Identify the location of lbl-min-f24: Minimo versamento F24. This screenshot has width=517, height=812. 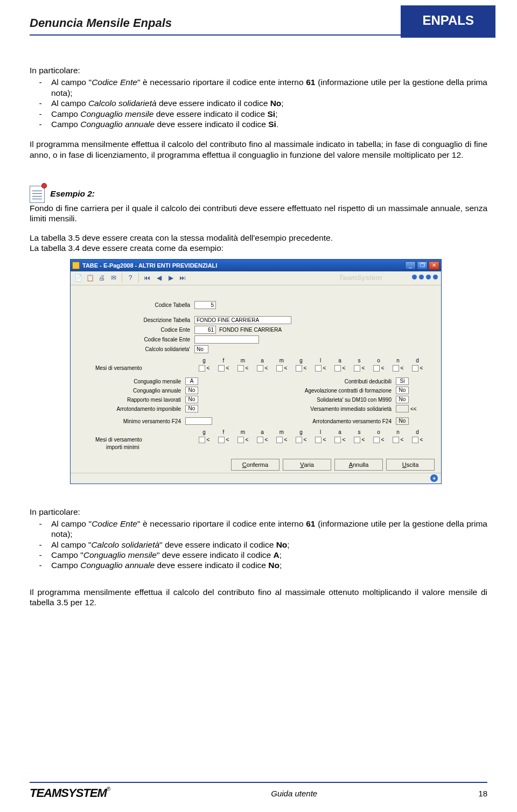
(132, 421).